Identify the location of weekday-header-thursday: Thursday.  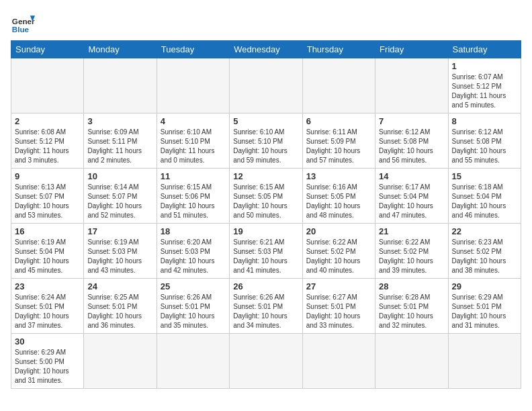
(339, 50).